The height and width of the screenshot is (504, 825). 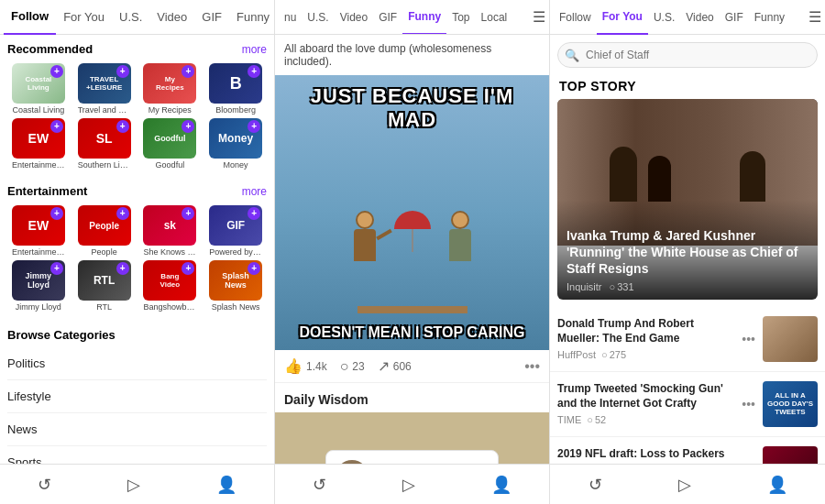 I want to click on featured-story: Ivanka Trump & Jared Kushner 'Running' t…, so click(x=688, y=200).